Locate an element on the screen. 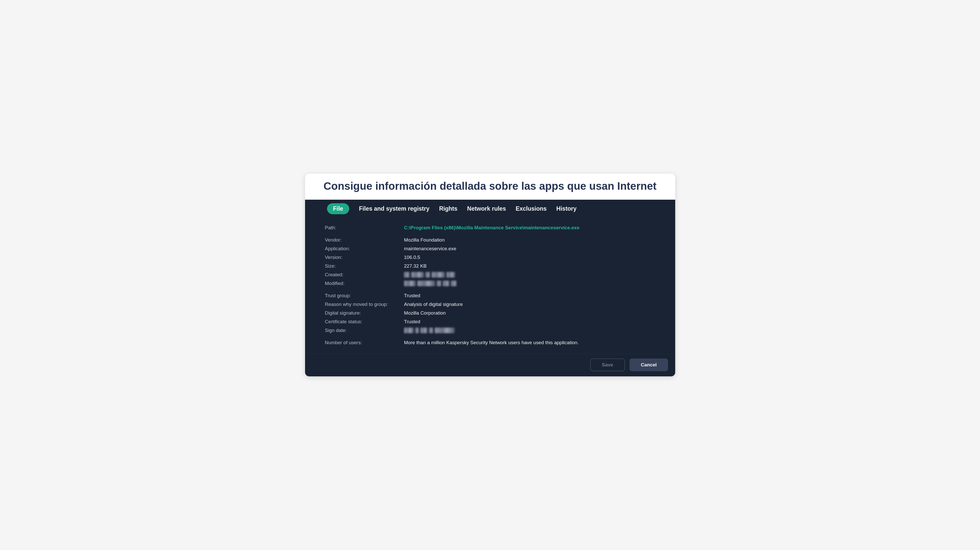  reason-value: Analysis of digital signature is located at coordinates (434, 304).